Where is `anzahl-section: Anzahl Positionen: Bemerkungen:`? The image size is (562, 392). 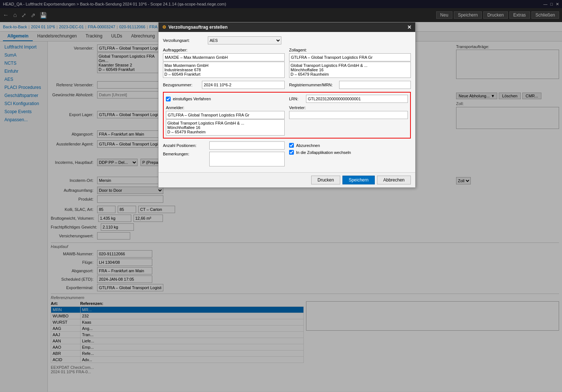 anzahl-section: Anzahl Positionen: Bemerkungen: is located at coordinates (224, 155).